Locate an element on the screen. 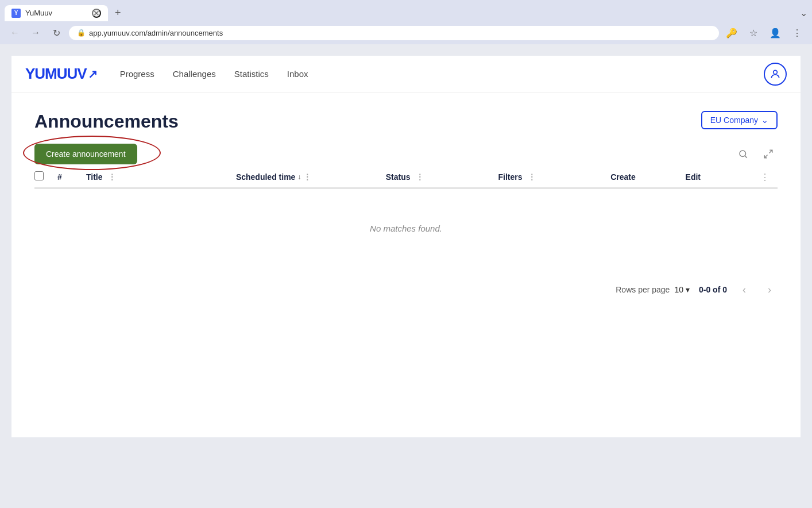 The image size is (812, 508). filters-col-menu-icon: ⋮ is located at coordinates (532, 177).